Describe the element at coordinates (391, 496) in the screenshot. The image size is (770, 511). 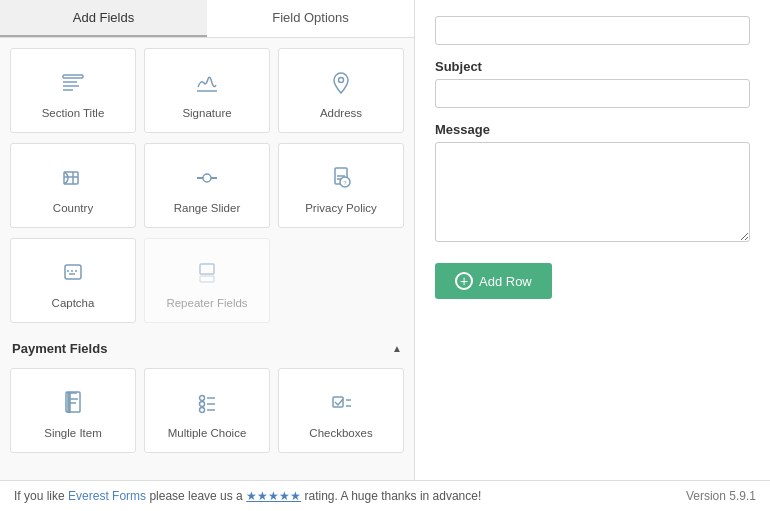
I see `footer-text-end: rating. A huge thanks in advance!` at that location.